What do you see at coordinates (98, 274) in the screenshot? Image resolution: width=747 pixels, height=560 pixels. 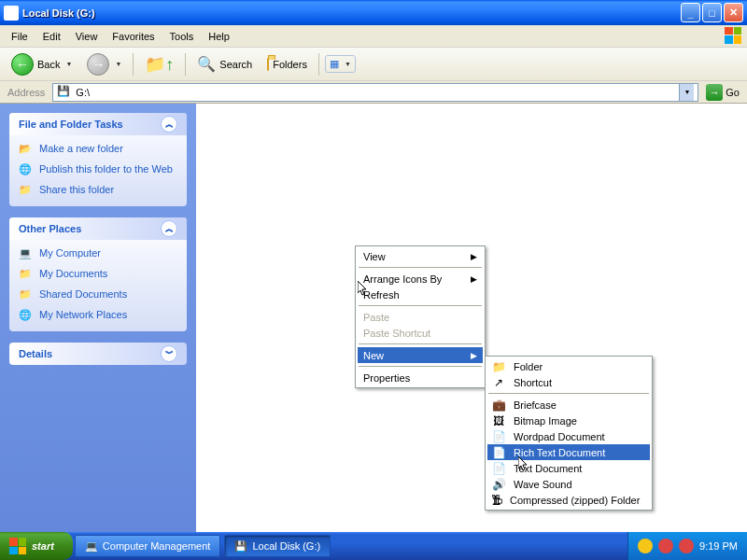 I see `other-places-panel: Other Places ︽ 💻My Computer 📁My Document…` at bounding box center [98, 274].